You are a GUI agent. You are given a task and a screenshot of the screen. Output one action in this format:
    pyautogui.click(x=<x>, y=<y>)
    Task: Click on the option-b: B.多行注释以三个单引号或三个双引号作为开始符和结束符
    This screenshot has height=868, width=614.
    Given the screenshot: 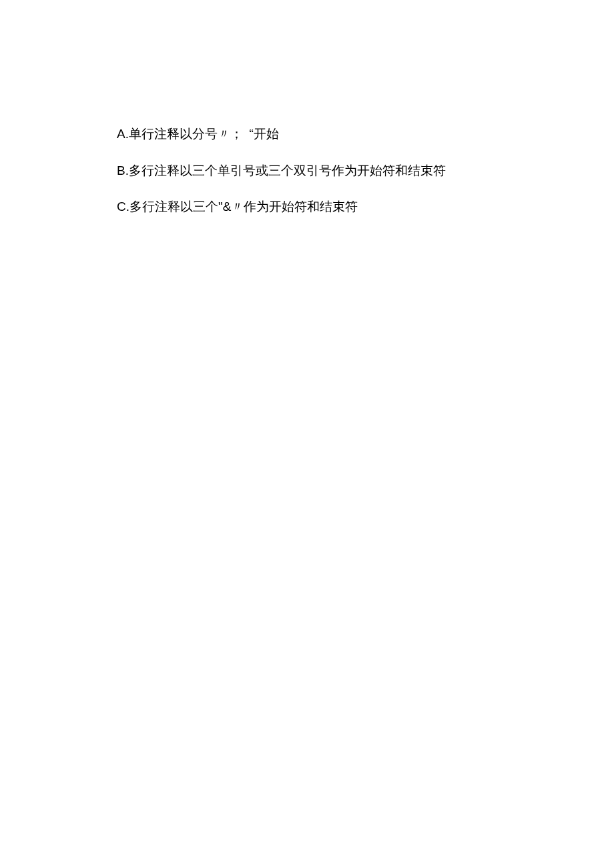 What is the action you would take?
    pyautogui.click(x=282, y=171)
    